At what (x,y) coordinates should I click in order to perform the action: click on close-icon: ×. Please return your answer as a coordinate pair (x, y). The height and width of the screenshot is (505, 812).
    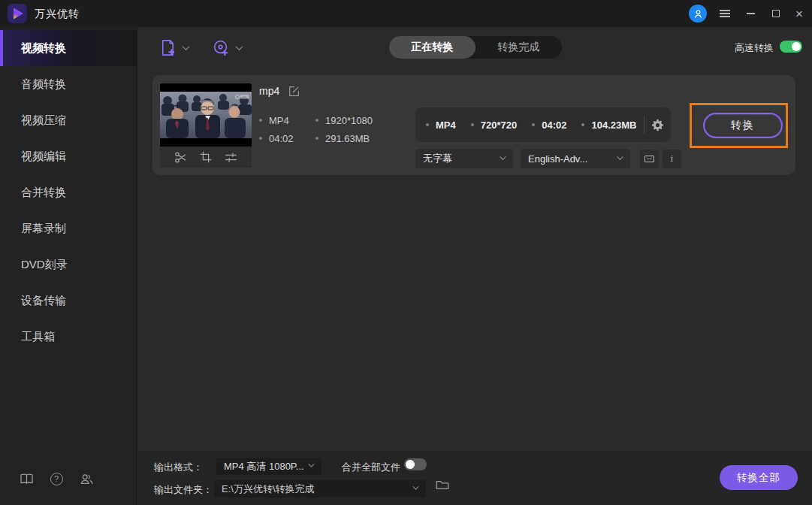
    Looking at the image, I should click on (799, 14).